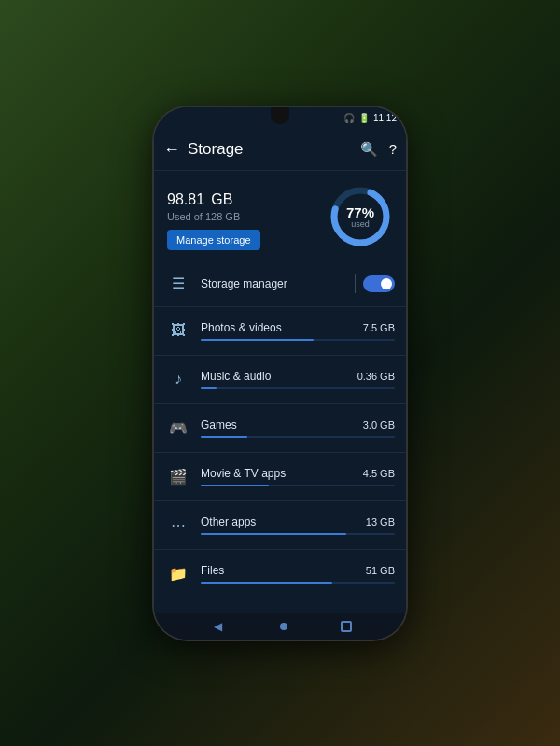 The image size is (560, 746). I want to click on files-icon: 📁, so click(178, 573).